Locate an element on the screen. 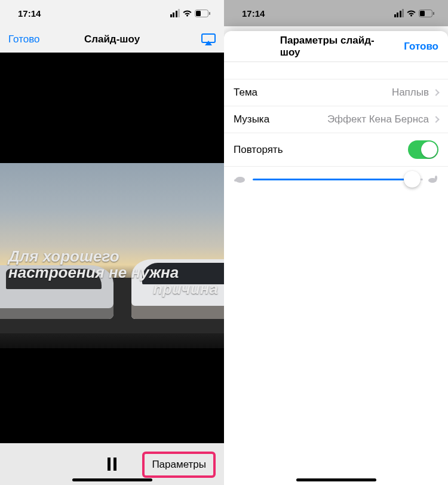  row-music-label: Музыка is located at coordinates (251, 119).